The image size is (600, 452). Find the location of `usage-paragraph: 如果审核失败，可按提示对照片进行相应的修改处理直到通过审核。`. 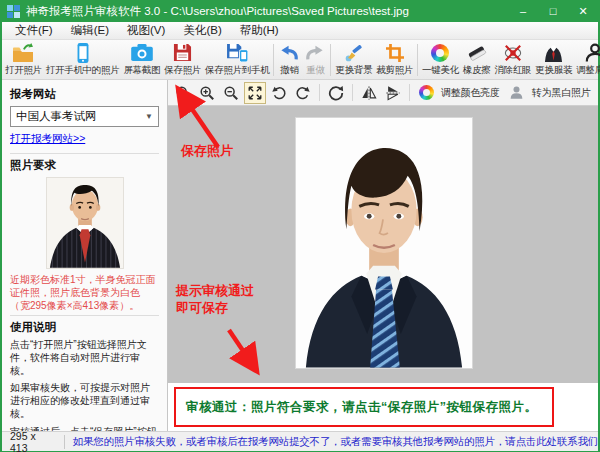

usage-paragraph: 如果审核失败，可按提示对照片进行相应的修改处理直到通过审核。 is located at coordinates (84, 401).